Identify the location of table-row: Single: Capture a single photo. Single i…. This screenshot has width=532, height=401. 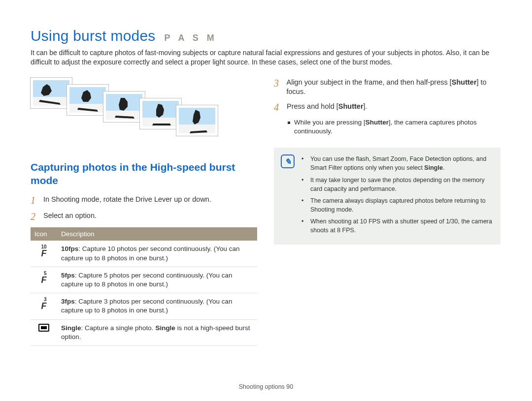
(144, 333).